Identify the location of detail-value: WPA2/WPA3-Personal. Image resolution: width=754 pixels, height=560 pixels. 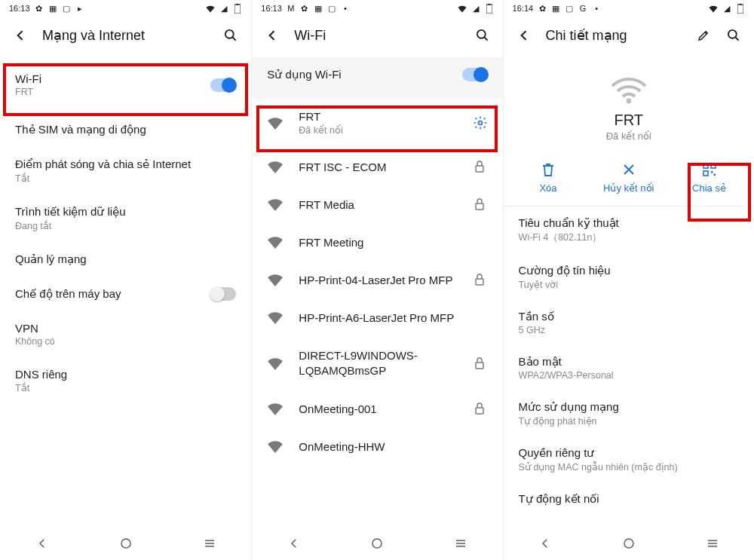
(629, 375).